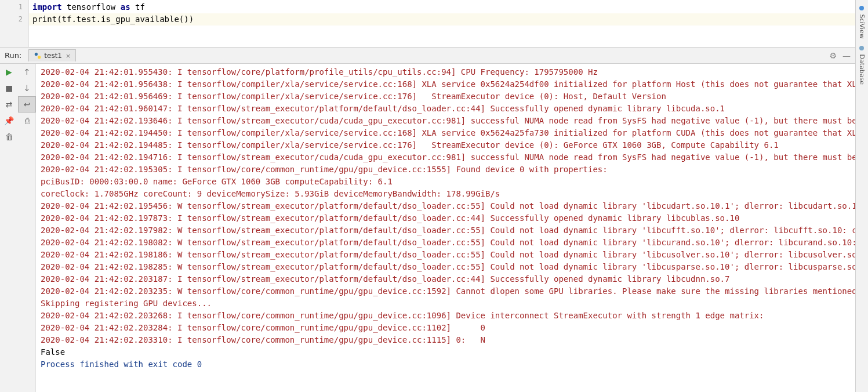 The width and height of the screenshot is (868, 392). I want to click on console-line: 2020-02-04 21:42:02.198285: W tensorflow…, so click(445, 267).